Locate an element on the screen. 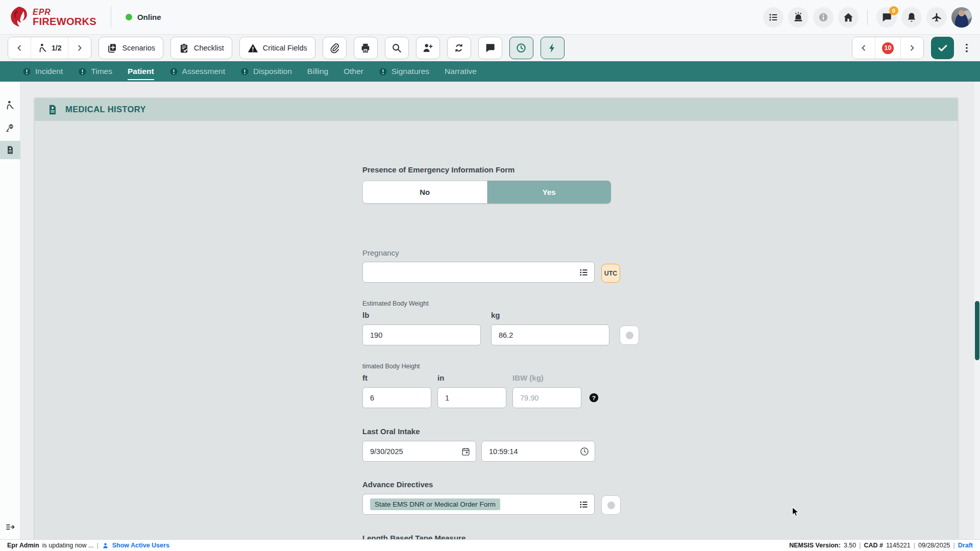 The width and height of the screenshot is (980, 551). utc-toggle-button: UTC is located at coordinates (610, 273).